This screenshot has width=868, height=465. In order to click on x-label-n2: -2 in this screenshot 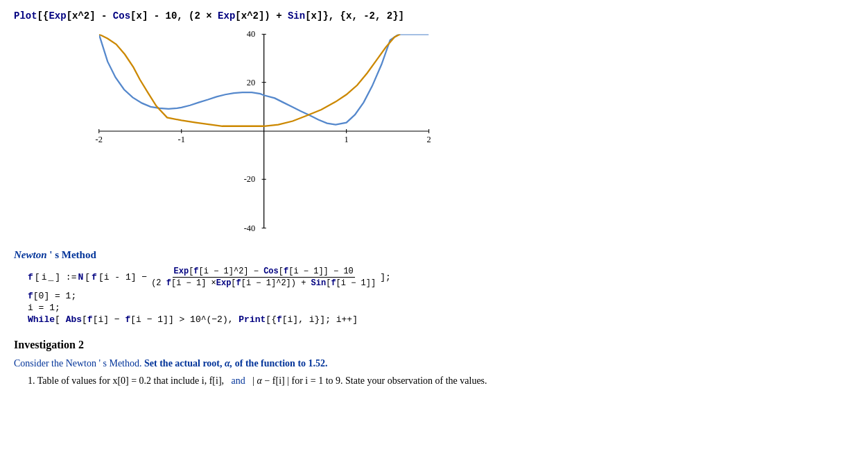, I will do `click(99, 140)`.